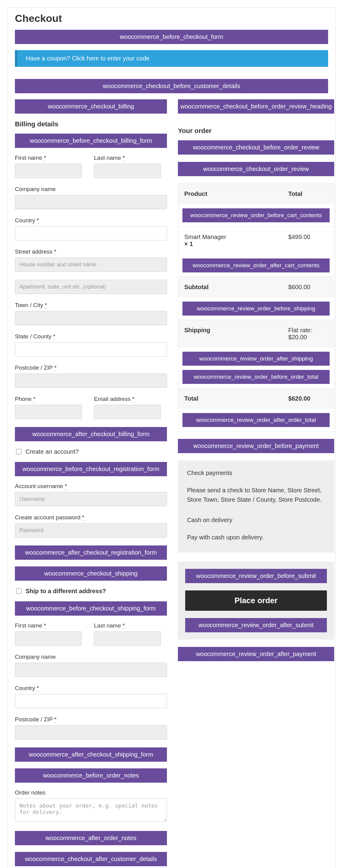 The width and height of the screenshot is (343, 868). I want to click on shipping-label: Shipping, so click(230, 334).